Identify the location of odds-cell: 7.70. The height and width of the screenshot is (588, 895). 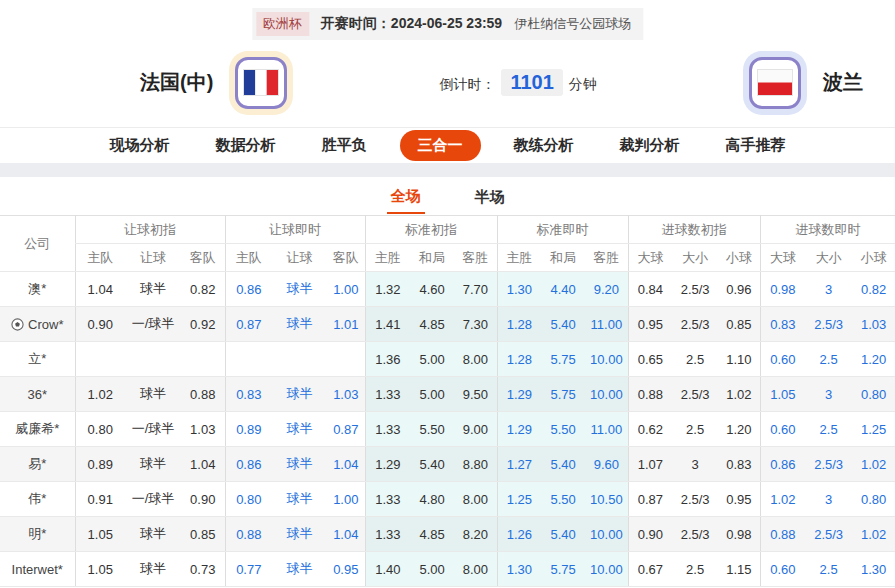
(476, 290).